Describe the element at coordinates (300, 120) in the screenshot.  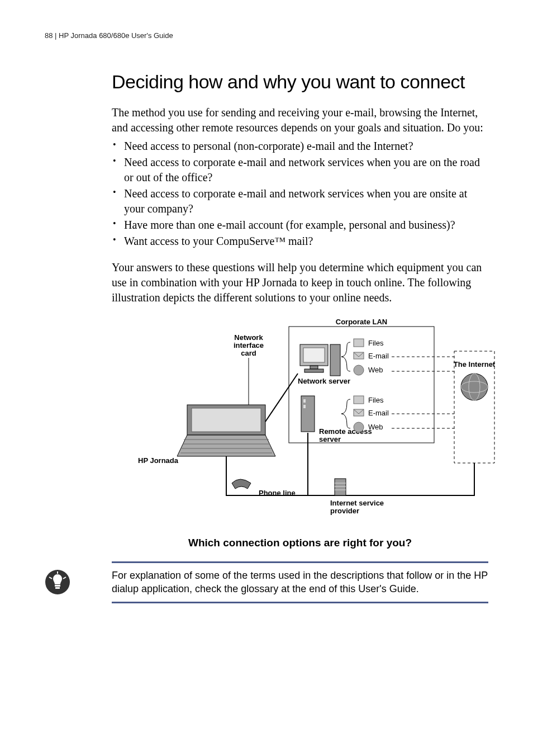
I see `intro-paragraph: The method you use for sending and recei…` at that location.